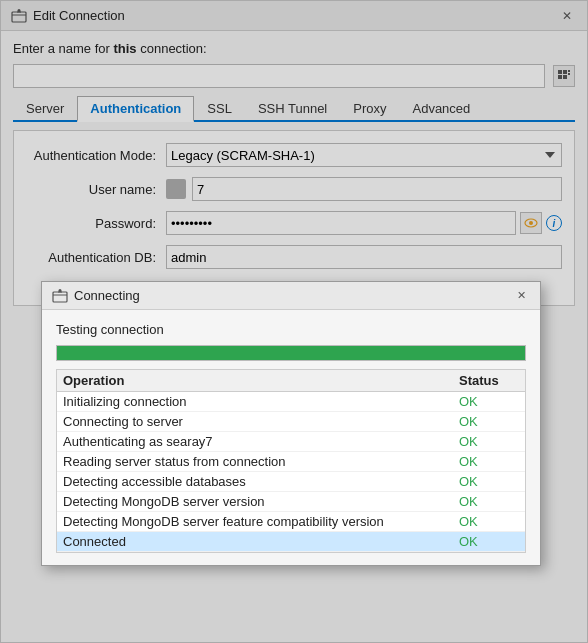 The image size is (588, 643). What do you see at coordinates (291, 542) in the screenshot?
I see `op-row: ConnectedOK` at bounding box center [291, 542].